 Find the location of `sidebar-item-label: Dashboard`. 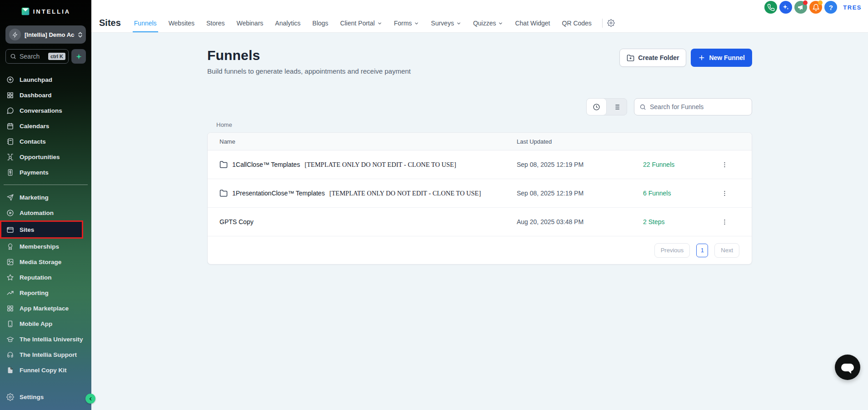

sidebar-item-label: Dashboard is located at coordinates (35, 95).